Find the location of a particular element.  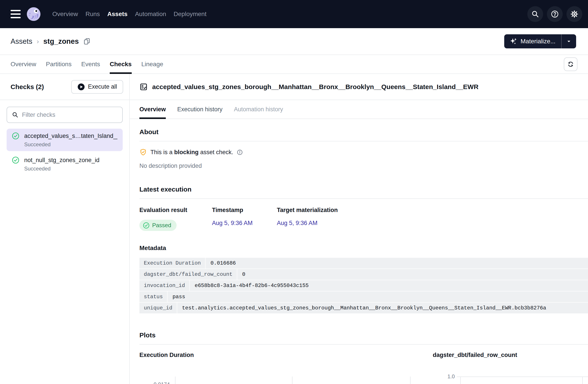

about-section: About This is a blocking asset check. No… is located at coordinates (364, 149).